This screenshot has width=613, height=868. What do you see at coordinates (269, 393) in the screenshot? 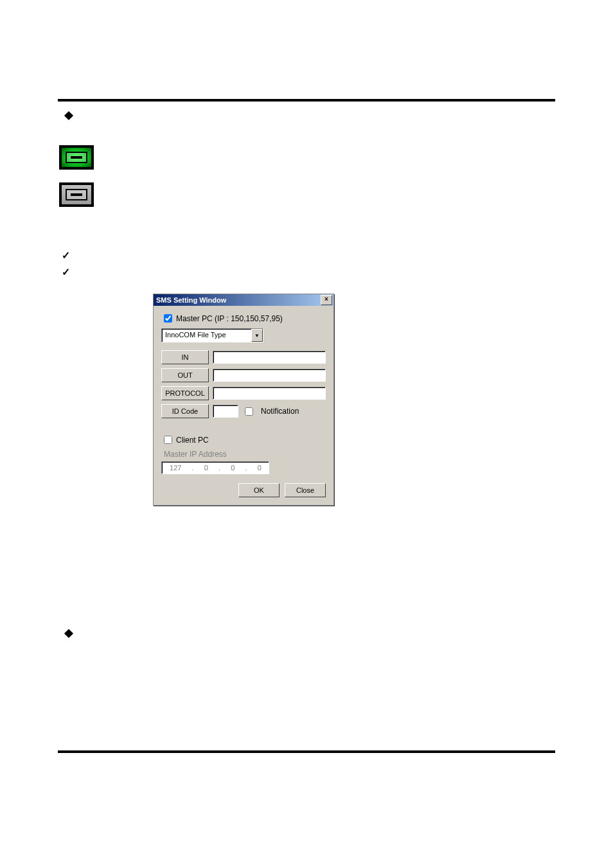
I see `protocol-input` at bounding box center [269, 393].